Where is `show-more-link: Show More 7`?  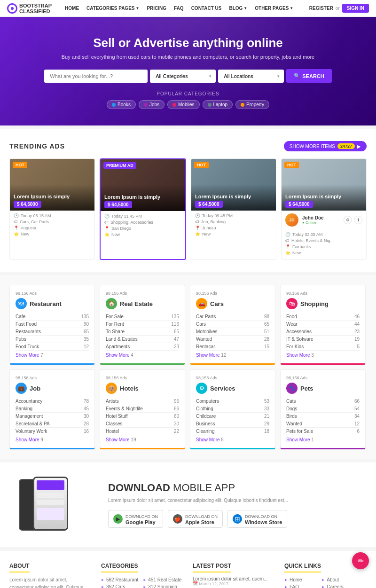
show-more-link: Show More 7 is located at coordinates (52, 355).